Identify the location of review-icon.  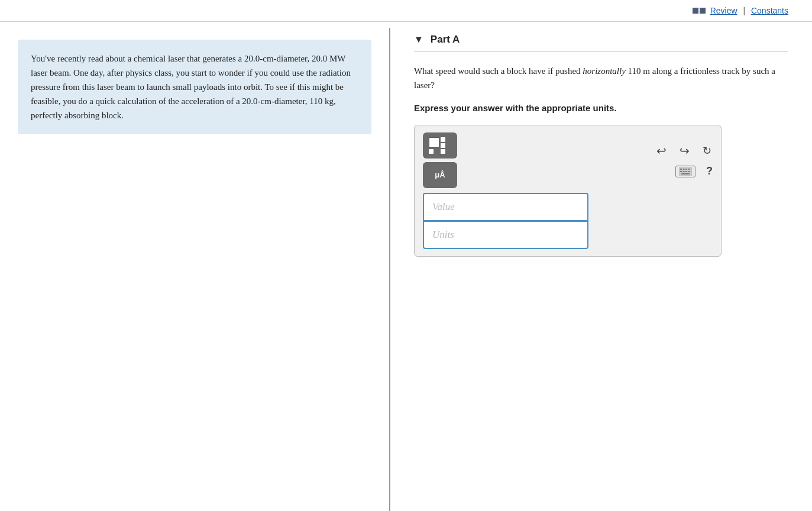
(699, 11).